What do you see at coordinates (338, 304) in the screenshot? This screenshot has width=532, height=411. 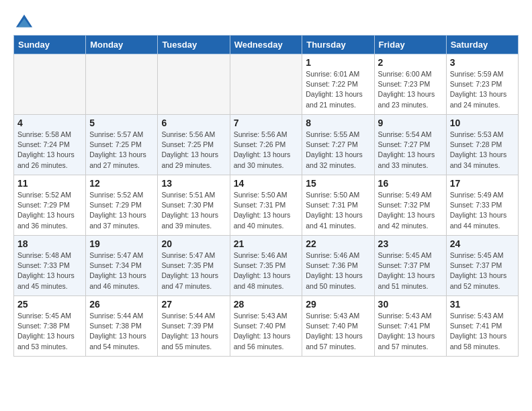 I see `day-number: 29` at bounding box center [338, 304].